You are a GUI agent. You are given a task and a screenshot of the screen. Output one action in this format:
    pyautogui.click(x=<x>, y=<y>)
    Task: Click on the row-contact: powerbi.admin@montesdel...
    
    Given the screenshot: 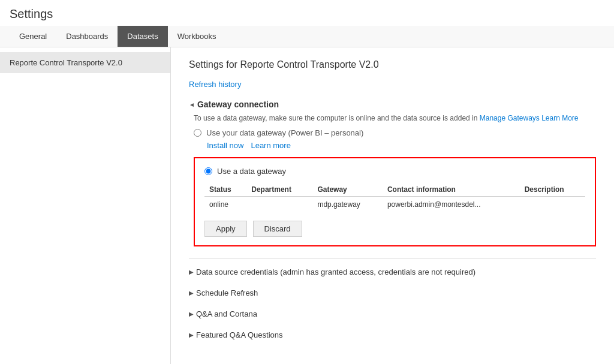 What is the action you would take?
    pyautogui.click(x=451, y=205)
    